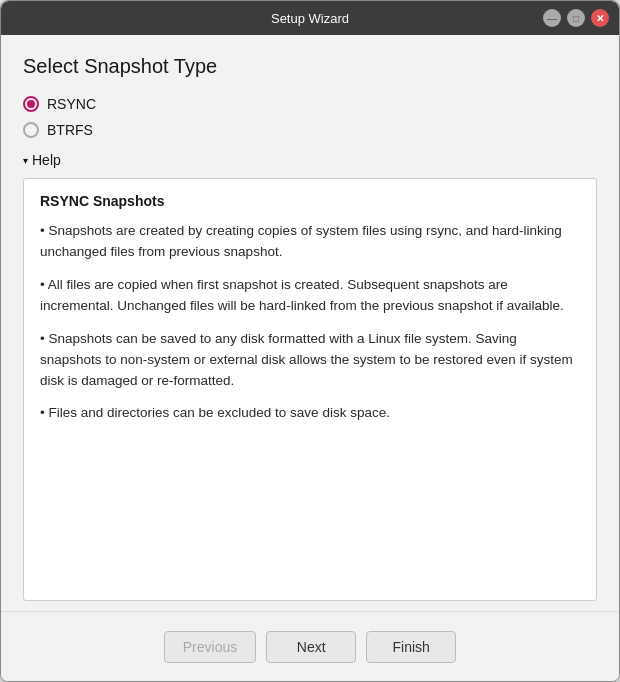  Describe the element at coordinates (46, 160) in the screenshot. I see `help-toggle-label: Help` at that location.